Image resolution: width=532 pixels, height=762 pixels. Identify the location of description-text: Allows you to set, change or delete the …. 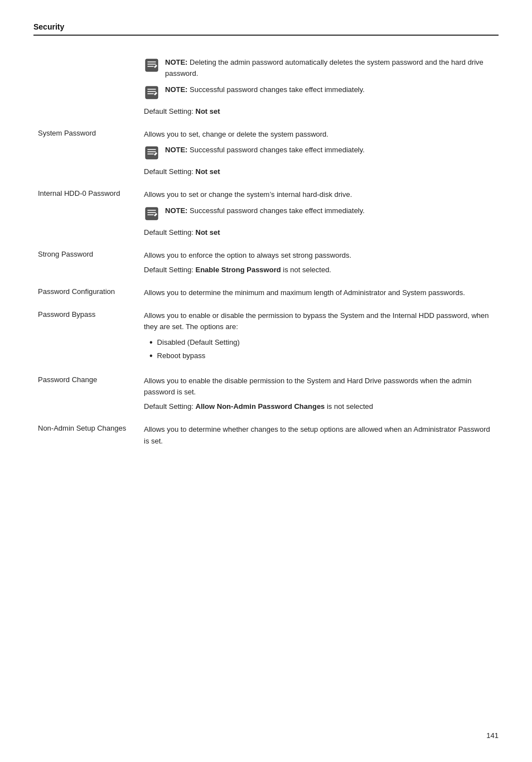
(319, 134).